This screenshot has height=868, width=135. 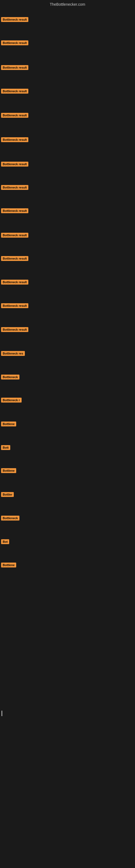 What do you see at coordinates (13, 354) in the screenshot?
I see `list-item: Bottleneck res` at bounding box center [13, 354].